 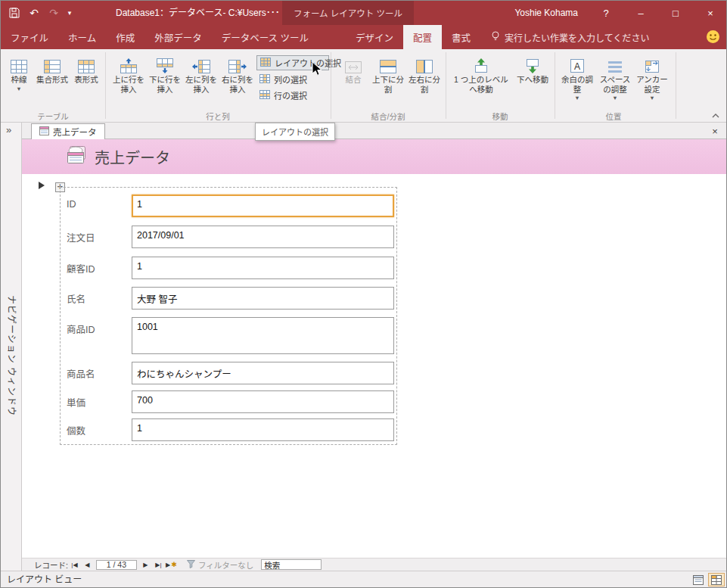 What do you see at coordinates (14, 13) in the screenshot?
I see `save-icon` at bounding box center [14, 13].